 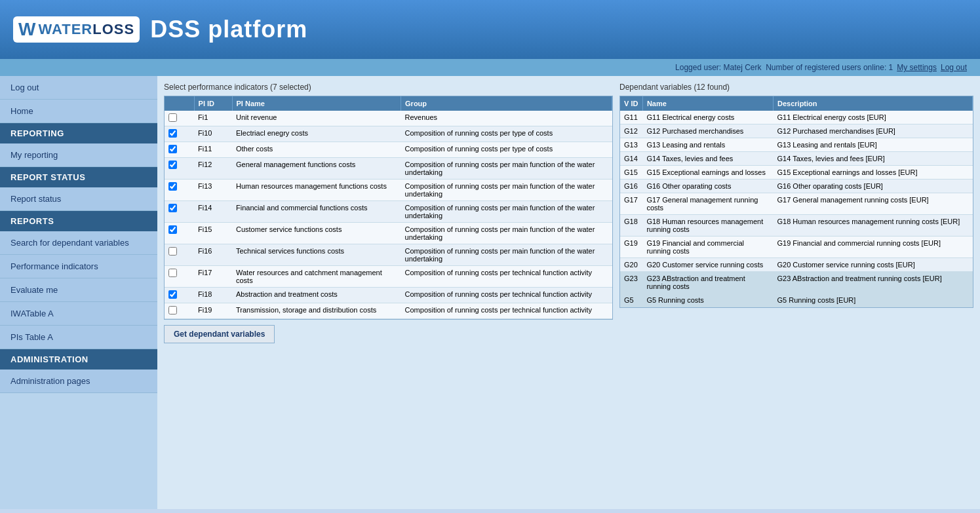 What do you see at coordinates (796, 131) in the screenshot?
I see `table-row: G12G12 Purchased merchandisesG12 Purchas…` at bounding box center [796, 131].